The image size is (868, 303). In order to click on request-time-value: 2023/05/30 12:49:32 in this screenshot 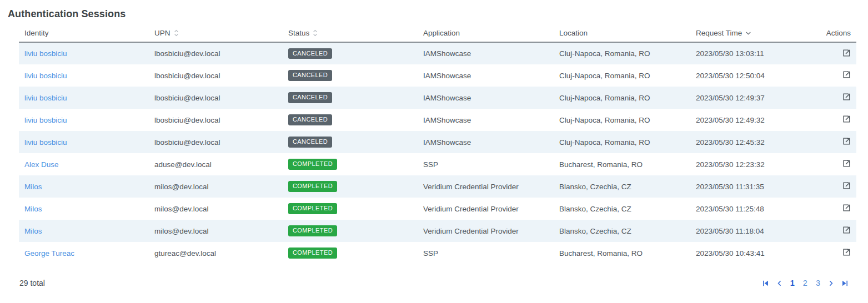, I will do `click(730, 120)`.